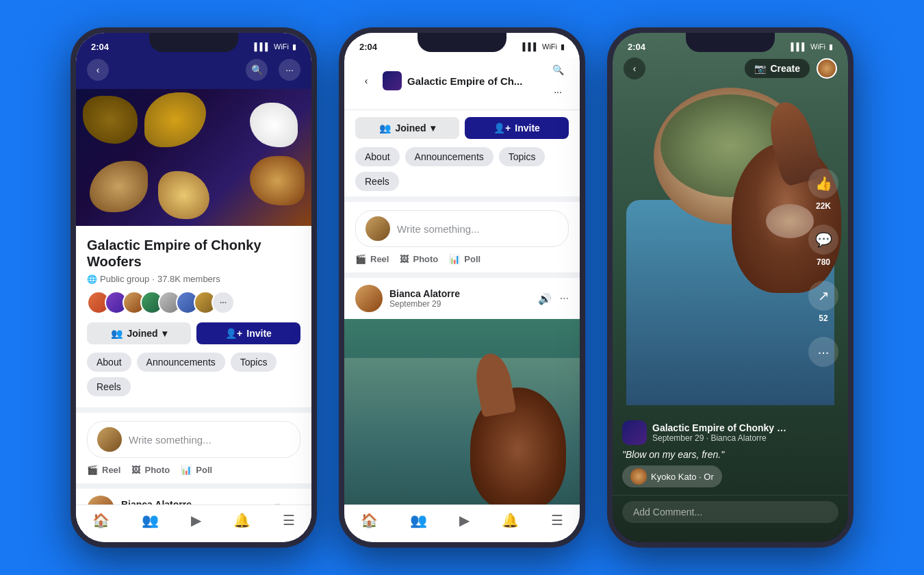 This screenshot has width=924, height=575. Describe the element at coordinates (372, 259) in the screenshot. I see `reel-action-2: 🎬 Reel` at that location.